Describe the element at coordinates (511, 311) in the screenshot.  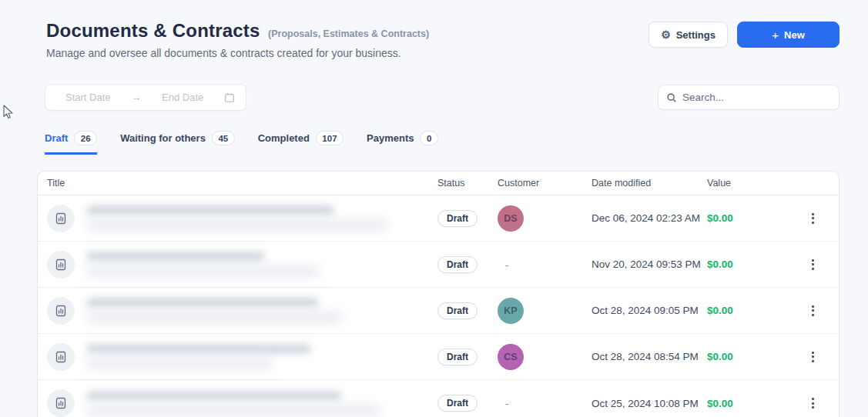
I see `customer-avatar: KP` at that location.